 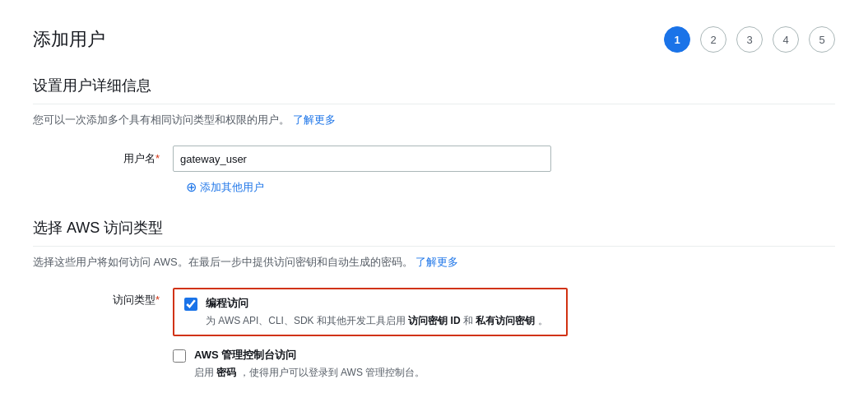 I want to click on plus-icon: ⊕, so click(x=191, y=187).